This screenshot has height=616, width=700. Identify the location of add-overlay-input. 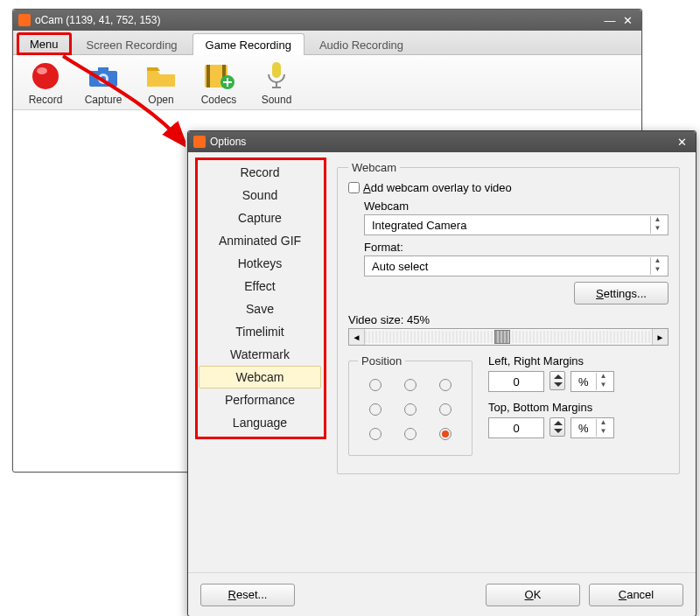
(354, 187).